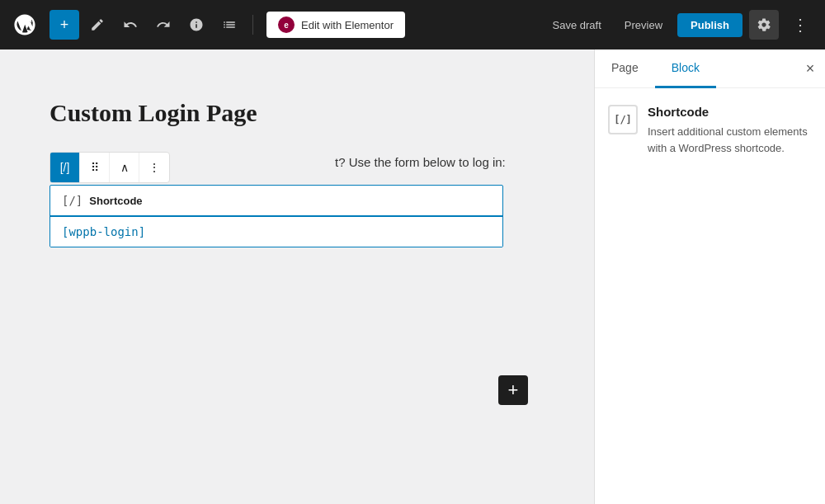 The image size is (825, 504). What do you see at coordinates (196, 25) in the screenshot?
I see `info-button` at bounding box center [196, 25].